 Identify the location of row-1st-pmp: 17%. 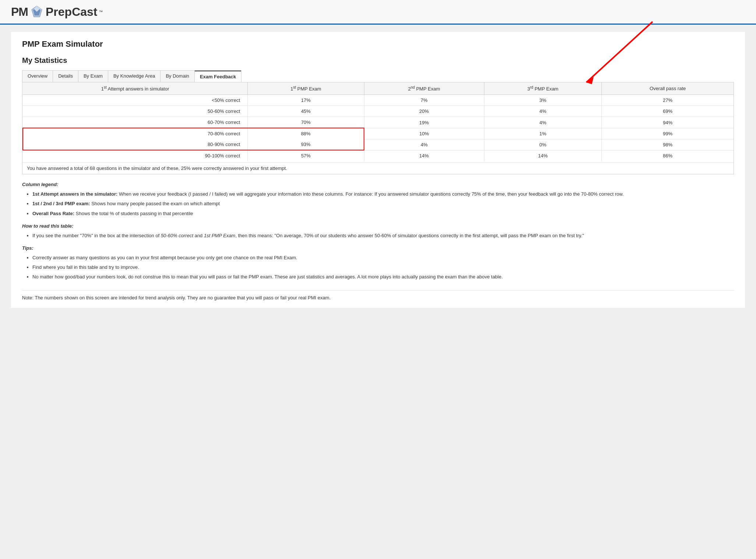
(306, 100).